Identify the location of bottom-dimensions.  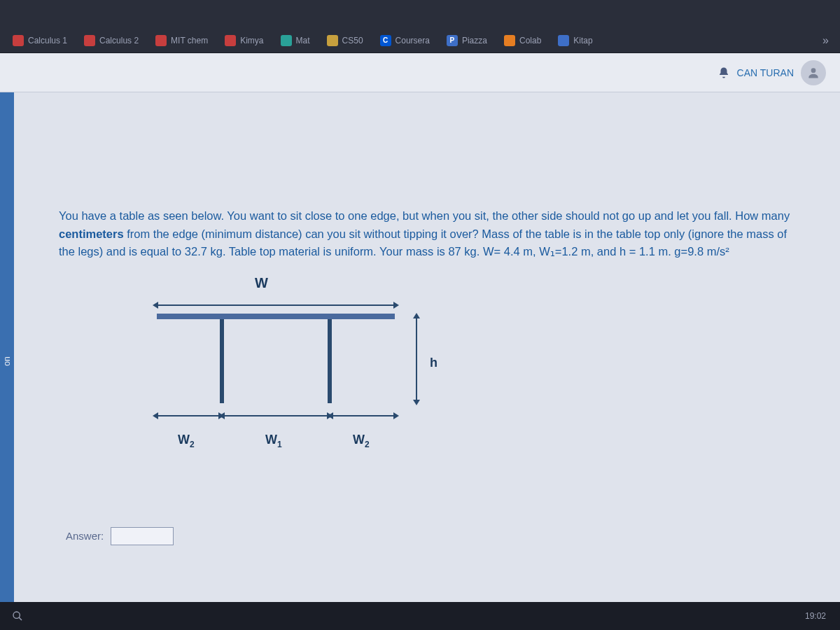
(276, 416).